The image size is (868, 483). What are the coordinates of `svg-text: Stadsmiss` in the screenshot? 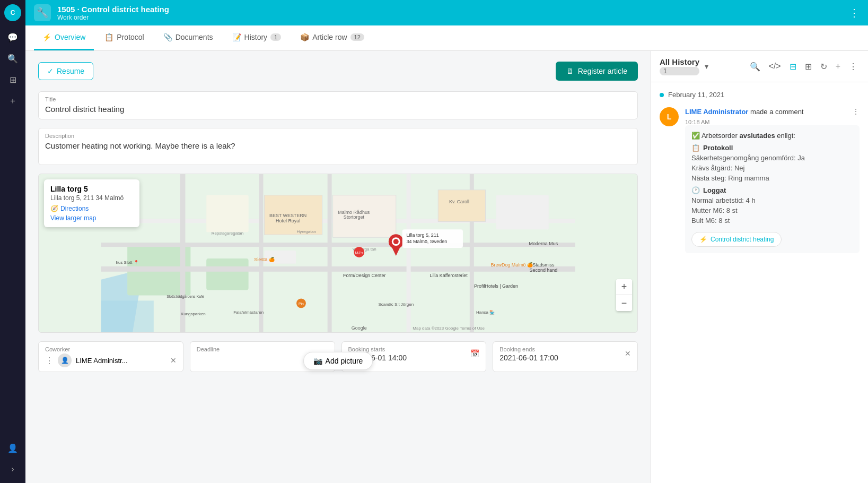 It's located at (543, 265).